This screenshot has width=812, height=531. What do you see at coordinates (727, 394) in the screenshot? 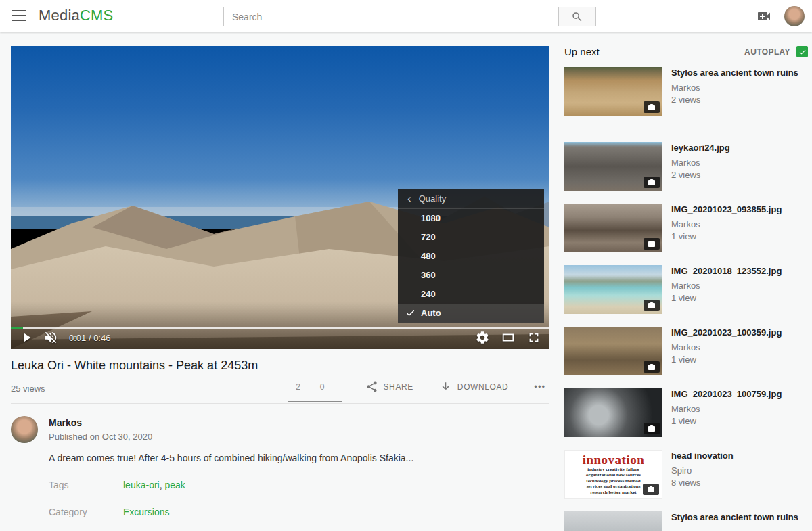
I see `item-title: IMG_20201023_100759.jpg` at bounding box center [727, 394].